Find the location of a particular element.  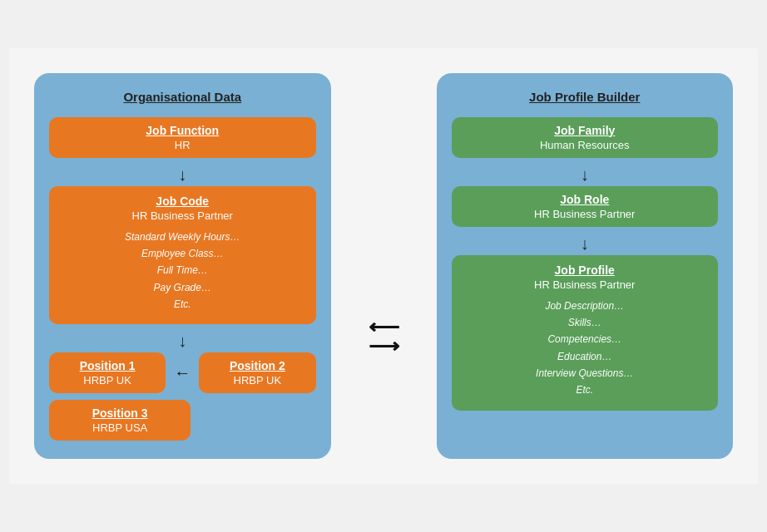

job-profile-value: HR Business Partner is located at coordinates (586, 284).